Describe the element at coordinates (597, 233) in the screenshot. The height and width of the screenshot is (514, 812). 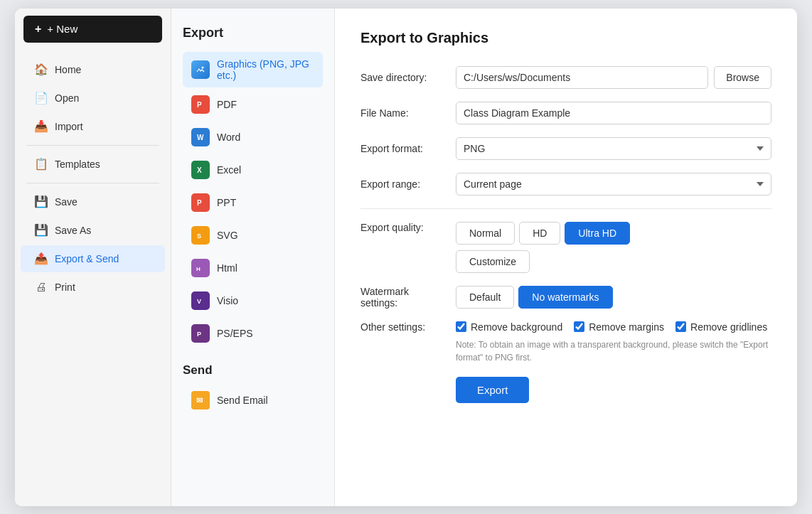
I see `quality-ultrahd-button: Ultra HD` at that location.